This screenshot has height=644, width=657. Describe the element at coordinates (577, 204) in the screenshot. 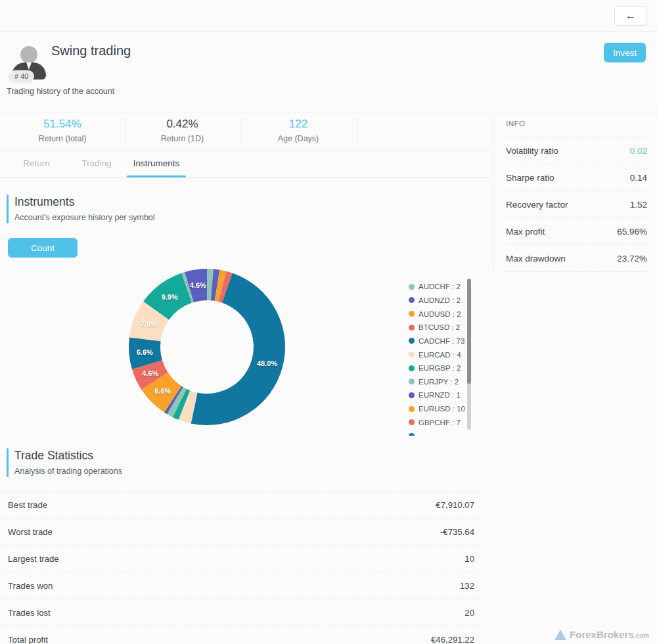

I see `info-panel: Volatility ratio0.02Sharpe ratio0.14Reco…` at that location.